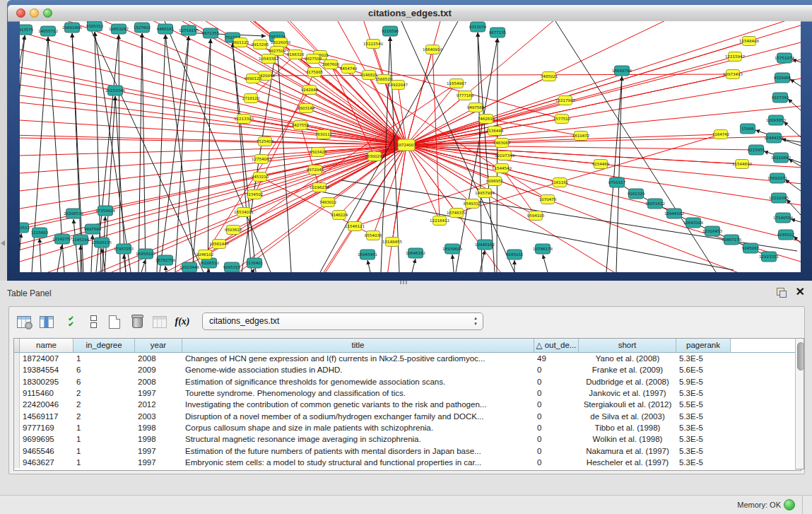 This screenshot has height=514, width=812. I want to click on memory-ok-icon, so click(789, 505).